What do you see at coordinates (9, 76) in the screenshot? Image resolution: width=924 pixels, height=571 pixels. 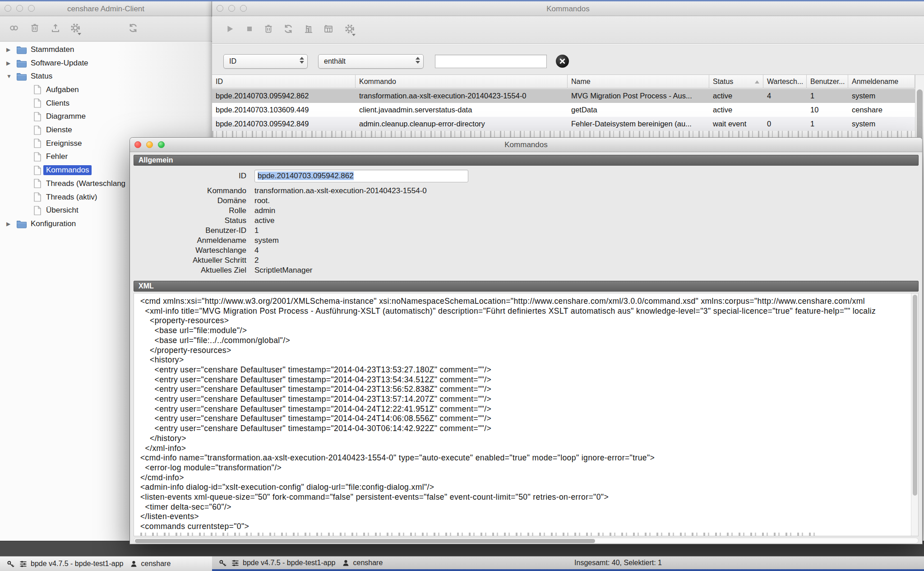 I see `disclosure-open-icon: ▼` at bounding box center [9, 76].